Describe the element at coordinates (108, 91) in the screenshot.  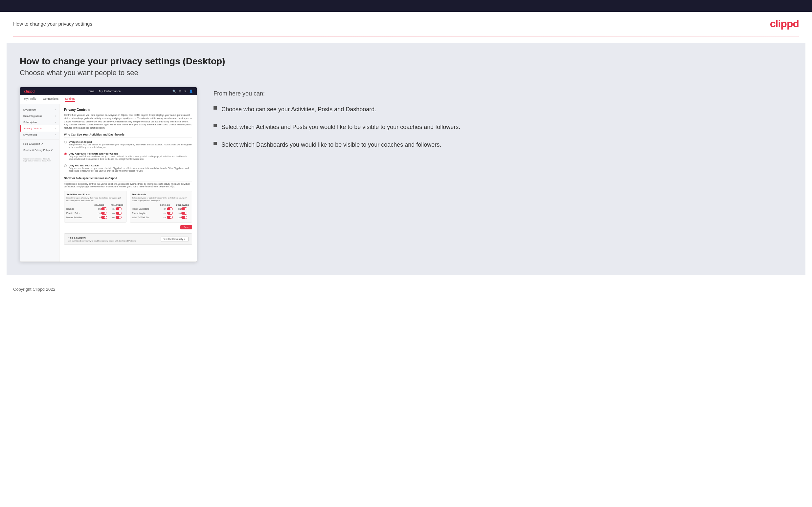
I see `mockup-navbar: clippd Home My Performance 🔍 ⊞ ☀ 👤` at that location.